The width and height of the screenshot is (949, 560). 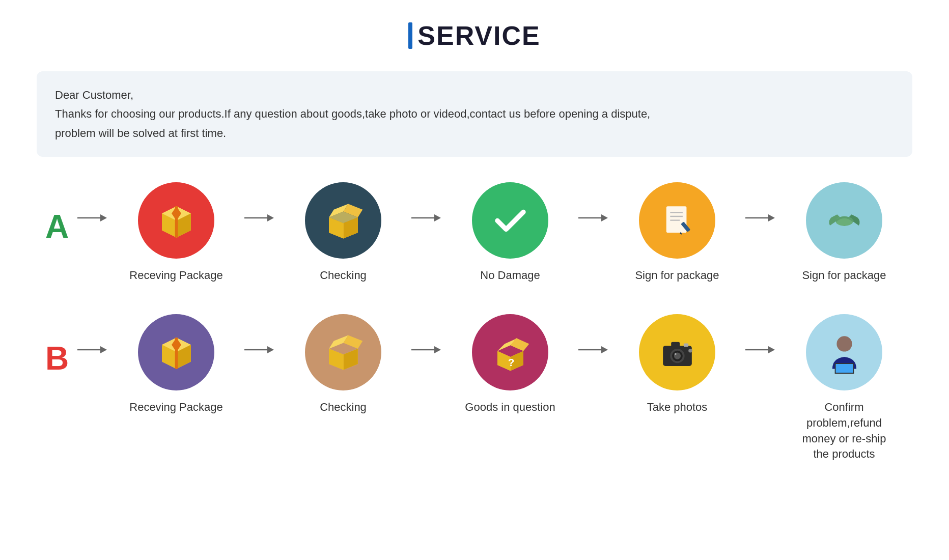 What do you see at coordinates (510, 352) in the screenshot?
I see `flow-icon-question-crimson: ?` at bounding box center [510, 352].